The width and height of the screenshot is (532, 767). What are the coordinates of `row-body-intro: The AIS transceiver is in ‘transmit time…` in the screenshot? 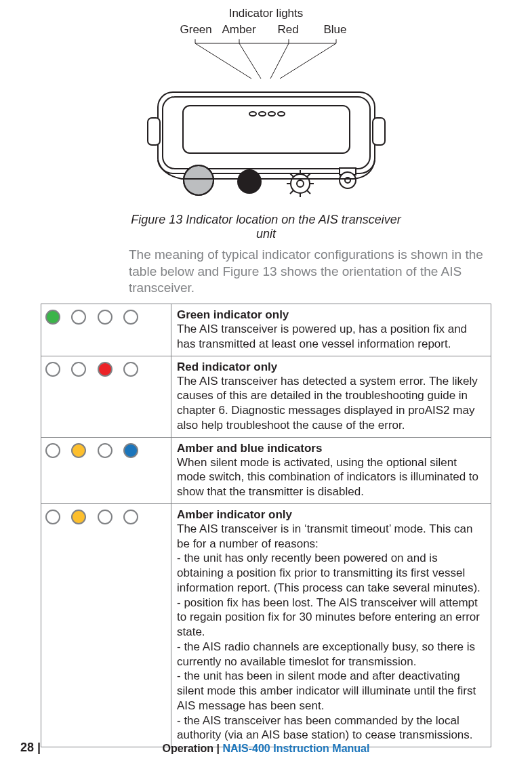 It's located at (325, 537).